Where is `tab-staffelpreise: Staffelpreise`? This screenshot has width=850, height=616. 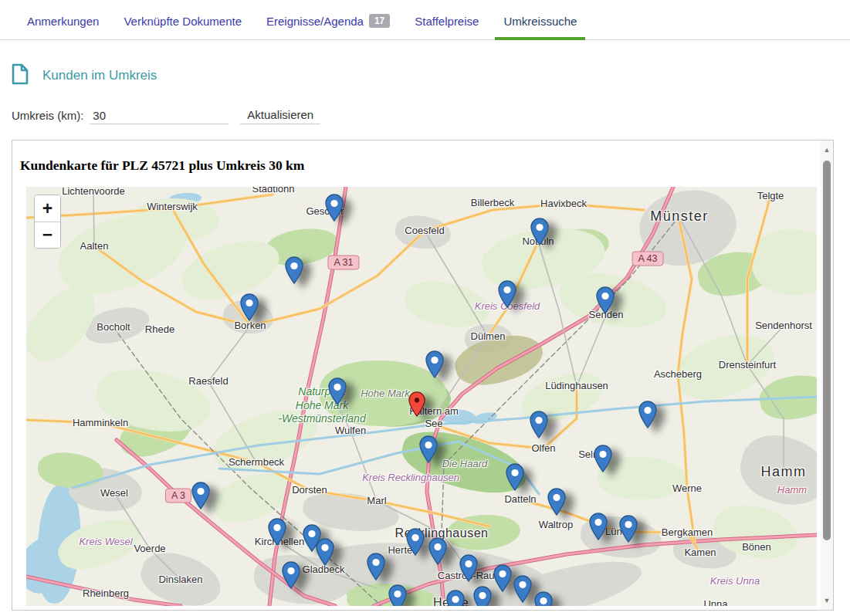 tab-staffelpreise: Staffelpreise is located at coordinates (446, 25).